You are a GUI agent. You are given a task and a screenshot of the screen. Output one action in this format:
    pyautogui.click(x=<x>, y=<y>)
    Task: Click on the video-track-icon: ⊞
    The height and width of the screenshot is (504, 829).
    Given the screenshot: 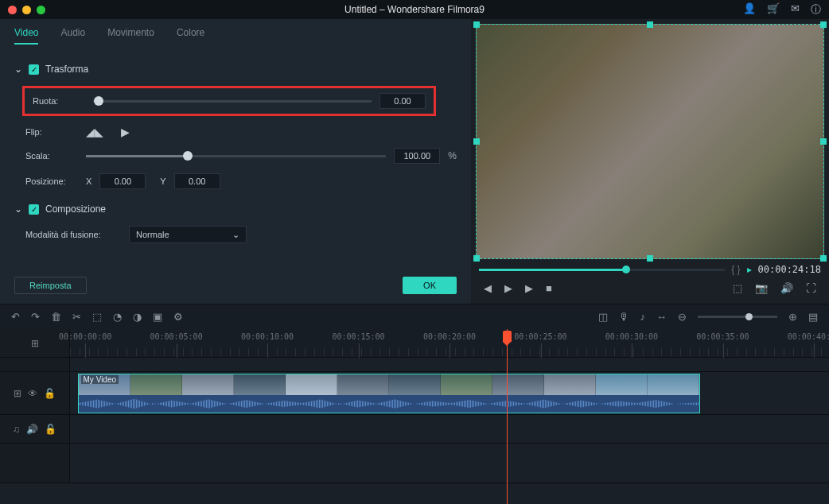 What is the action you would take?
    pyautogui.click(x=18, y=394)
    